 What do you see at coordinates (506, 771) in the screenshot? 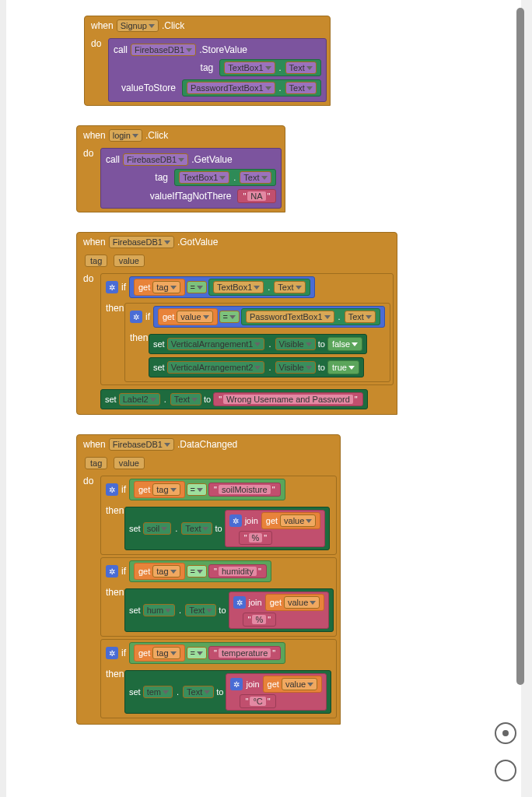
I see `target-icon` at bounding box center [506, 771].